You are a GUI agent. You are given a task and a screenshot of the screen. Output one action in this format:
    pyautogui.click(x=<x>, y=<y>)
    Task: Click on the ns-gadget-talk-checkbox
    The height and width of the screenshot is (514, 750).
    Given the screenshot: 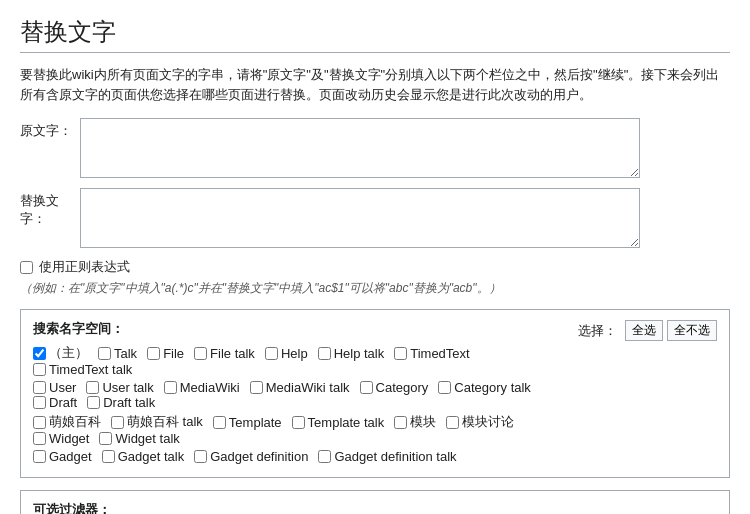 What is the action you would take?
    pyautogui.click(x=108, y=456)
    